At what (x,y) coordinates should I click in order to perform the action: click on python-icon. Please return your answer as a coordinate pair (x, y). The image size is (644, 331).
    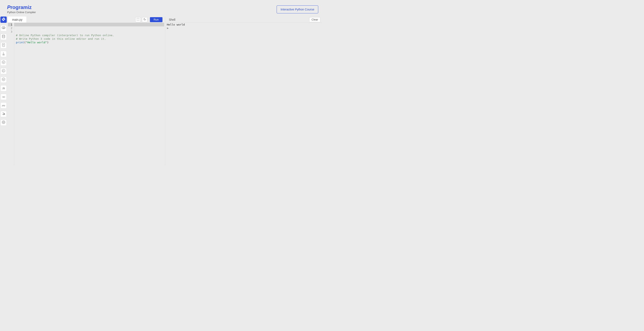
    Looking at the image, I should click on (4, 20).